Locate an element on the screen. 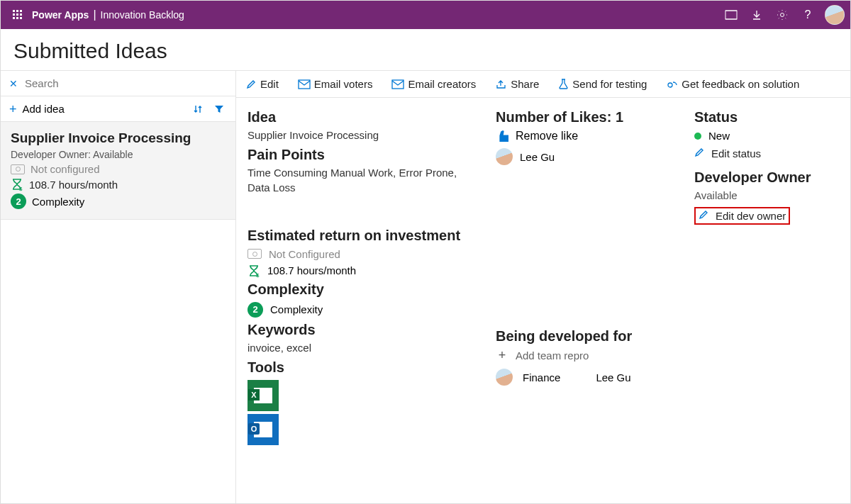  brand-label: Power Apps is located at coordinates (60, 15).